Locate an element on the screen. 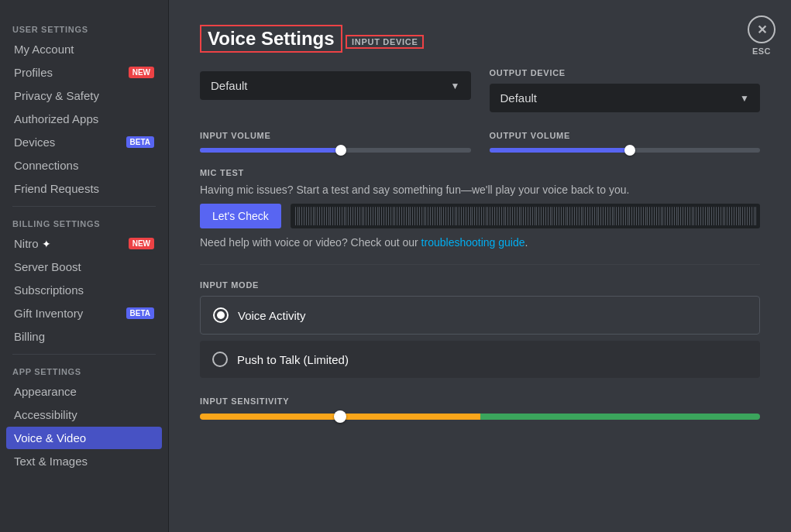 The image size is (791, 532). sidebar-item-authorized-apps: Authorized Apps is located at coordinates (84, 119).